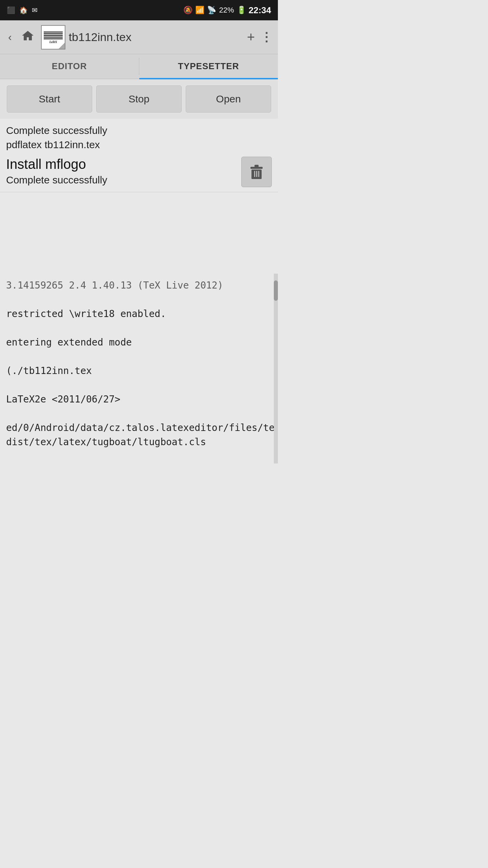  What do you see at coordinates (241, 10) in the screenshot?
I see `battery-icon: 🔋` at bounding box center [241, 10].